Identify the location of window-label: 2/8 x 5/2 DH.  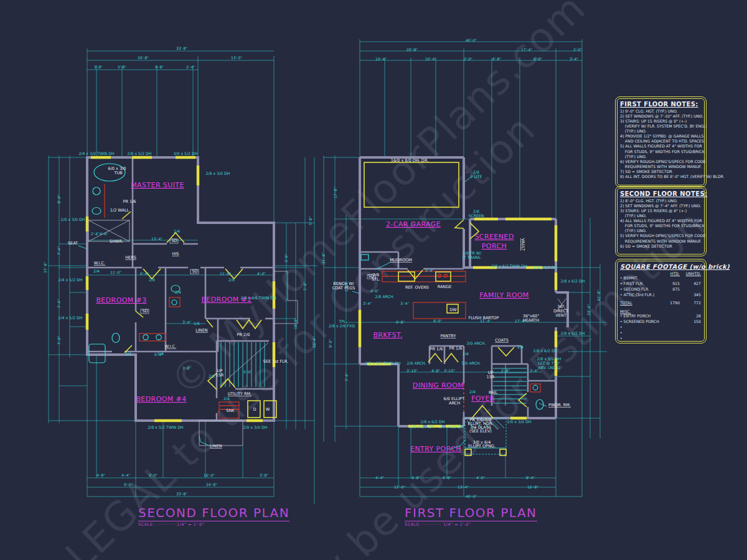
(549, 358).